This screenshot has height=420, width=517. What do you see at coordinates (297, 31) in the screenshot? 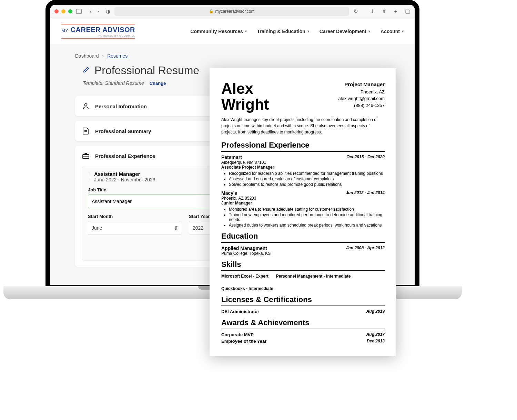
I see `main-nav: Community Resources▾ Training & Educatio…` at bounding box center [297, 31].